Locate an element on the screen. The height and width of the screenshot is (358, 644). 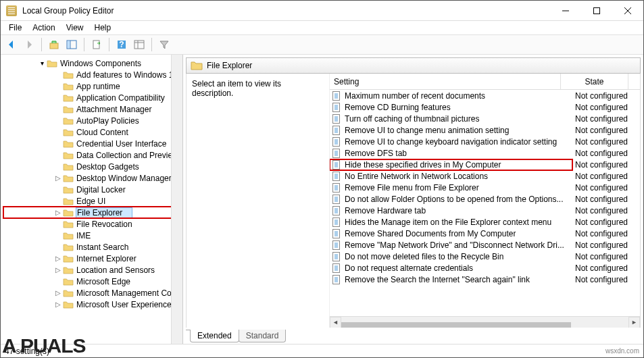
back-button is located at coordinates (11, 45).